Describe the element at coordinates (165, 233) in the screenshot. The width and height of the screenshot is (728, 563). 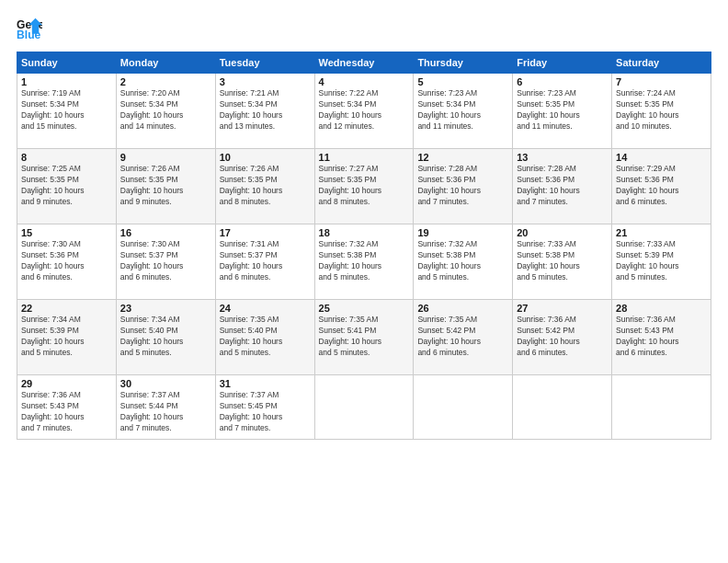
I see `day-number: 16` at that location.